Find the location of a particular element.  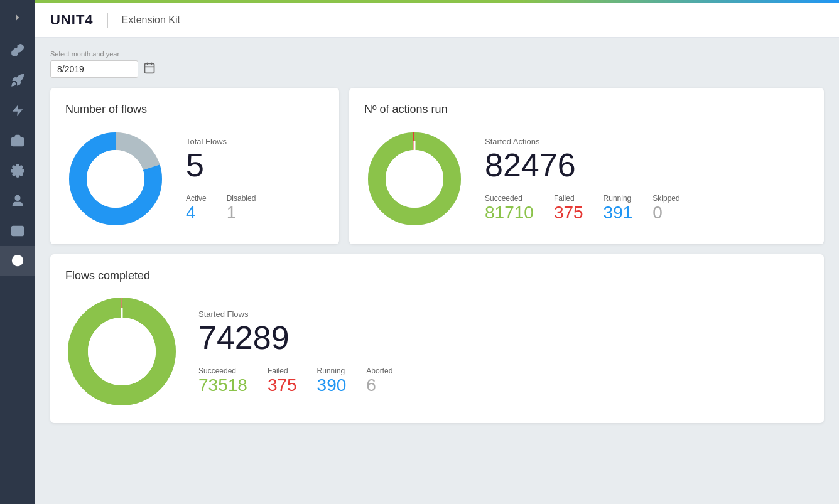

sidebar-toggle is located at coordinates (18, 18).